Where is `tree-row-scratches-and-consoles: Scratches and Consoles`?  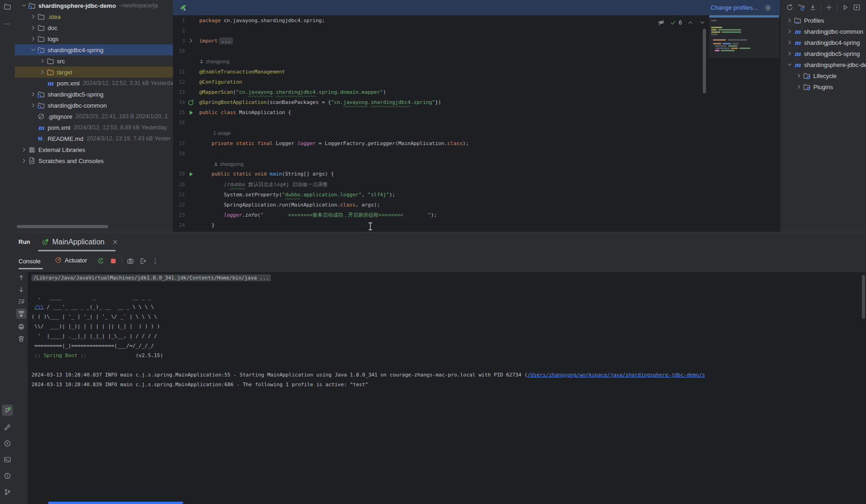
tree-row-scratches-and-consoles: Scratches and Consoles is located at coordinates (94, 161).